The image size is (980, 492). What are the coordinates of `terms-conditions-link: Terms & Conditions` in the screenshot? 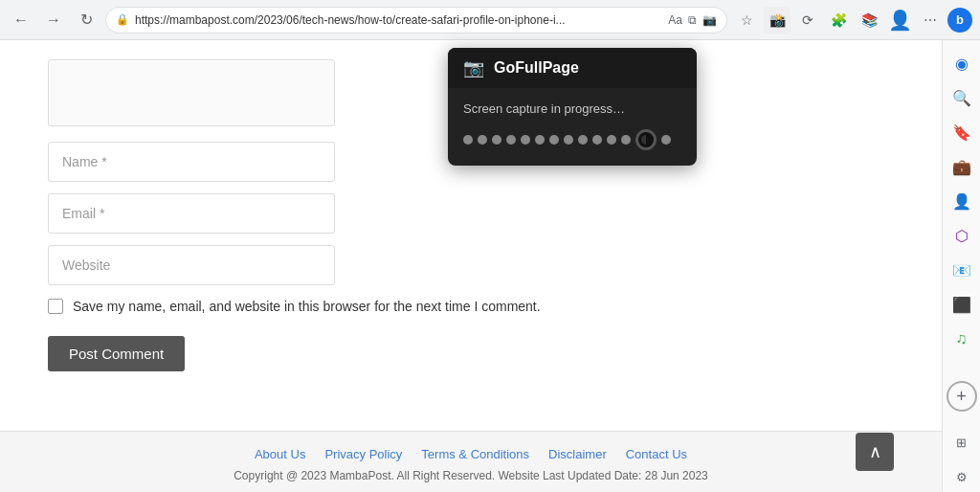 It's located at (475, 454).